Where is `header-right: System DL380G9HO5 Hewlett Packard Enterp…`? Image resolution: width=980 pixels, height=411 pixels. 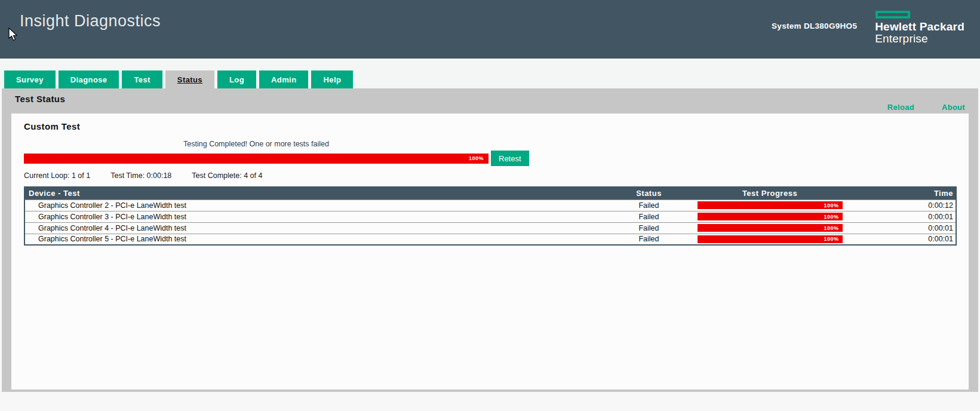
header-right: System DL380G9HO5 Hewlett Packard Enterp… is located at coordinates (868, 27).